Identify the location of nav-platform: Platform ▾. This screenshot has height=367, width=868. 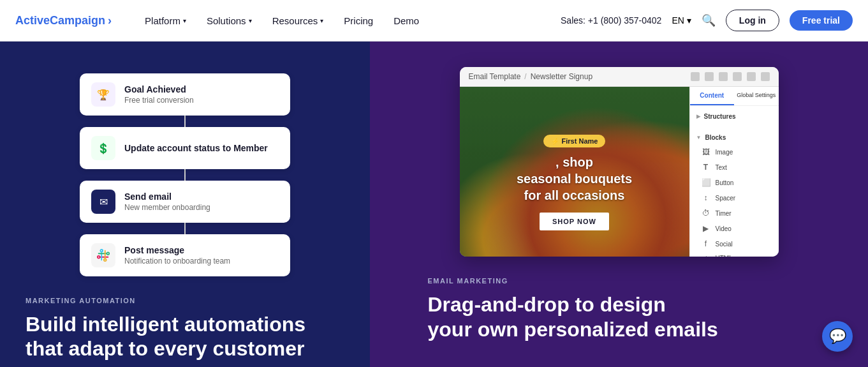
(166, 20).